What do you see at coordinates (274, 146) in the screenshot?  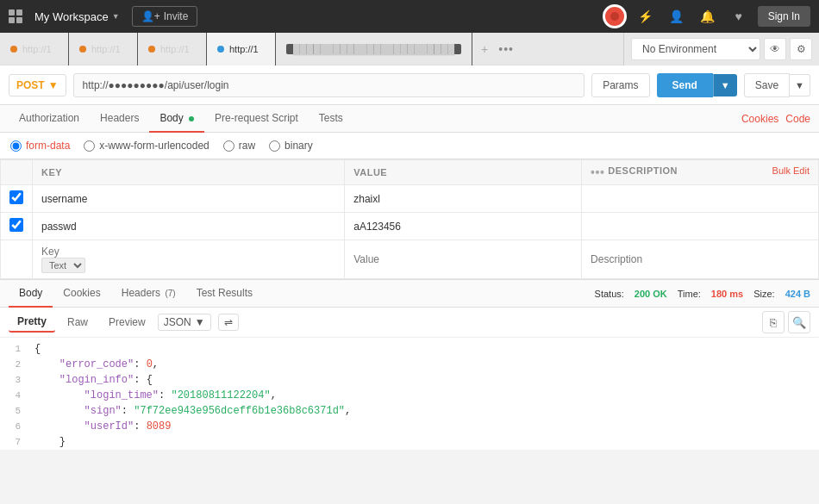 I see `radio-binary-input` at bounding box center [274, 146].